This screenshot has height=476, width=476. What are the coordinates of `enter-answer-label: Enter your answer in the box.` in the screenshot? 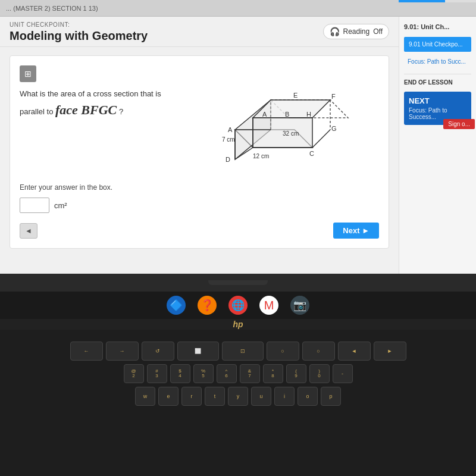 It's located at (199, 187).